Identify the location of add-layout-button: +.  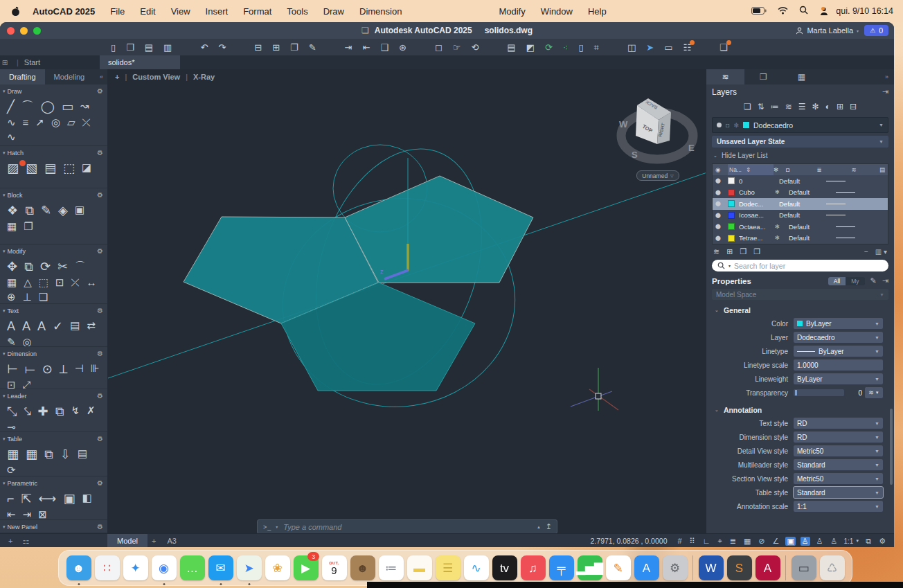
(154, 541).